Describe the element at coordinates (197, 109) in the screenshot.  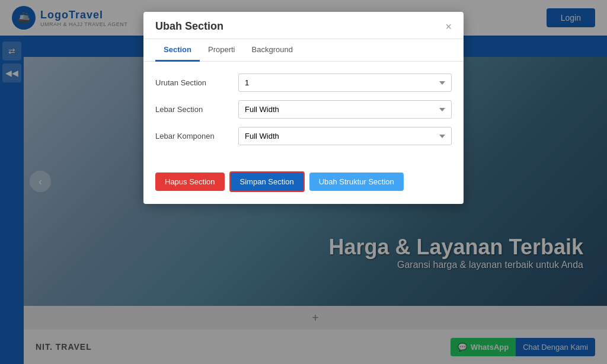
I see `lebar-section-label: Lebar Section` at that location.